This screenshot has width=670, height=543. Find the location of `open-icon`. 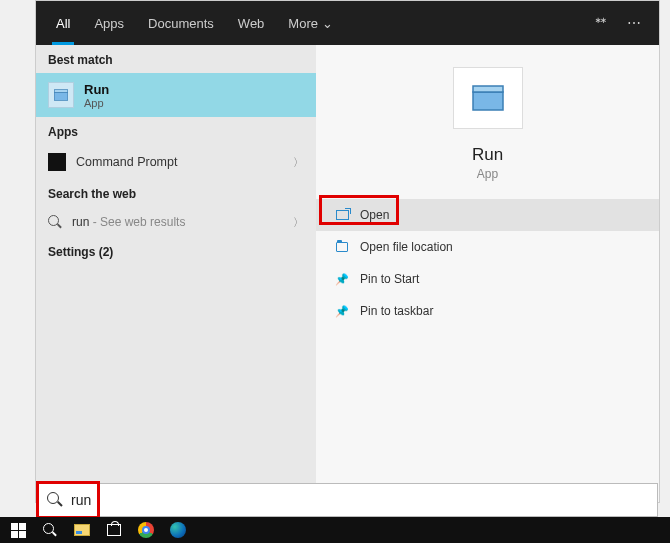

open-icon is located at coordinates (342, 215).